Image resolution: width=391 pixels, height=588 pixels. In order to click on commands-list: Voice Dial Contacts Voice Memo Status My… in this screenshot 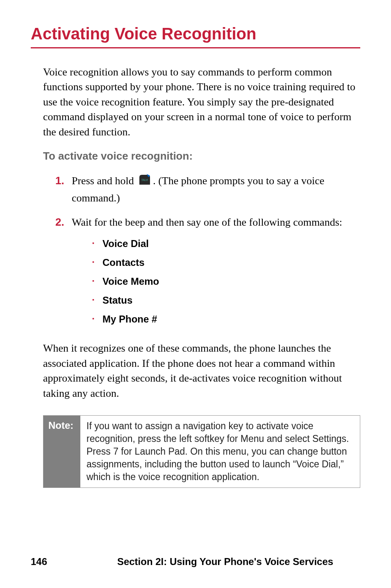, I will do `click(216, 281)`.